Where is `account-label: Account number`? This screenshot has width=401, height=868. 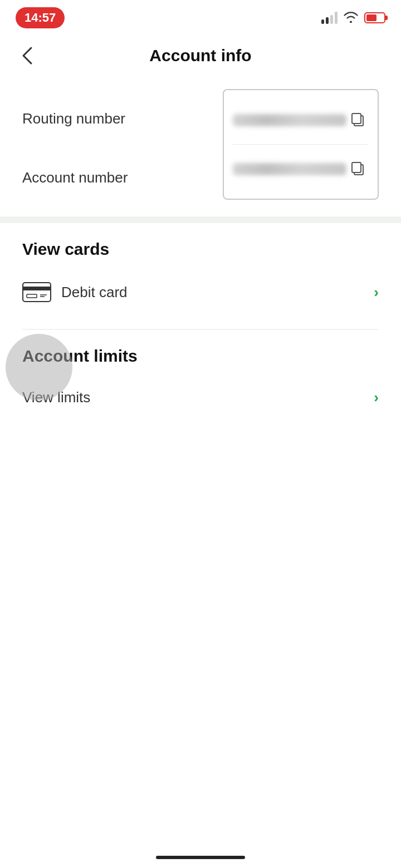
account-label: Account number is located at coordinates (117, 174).